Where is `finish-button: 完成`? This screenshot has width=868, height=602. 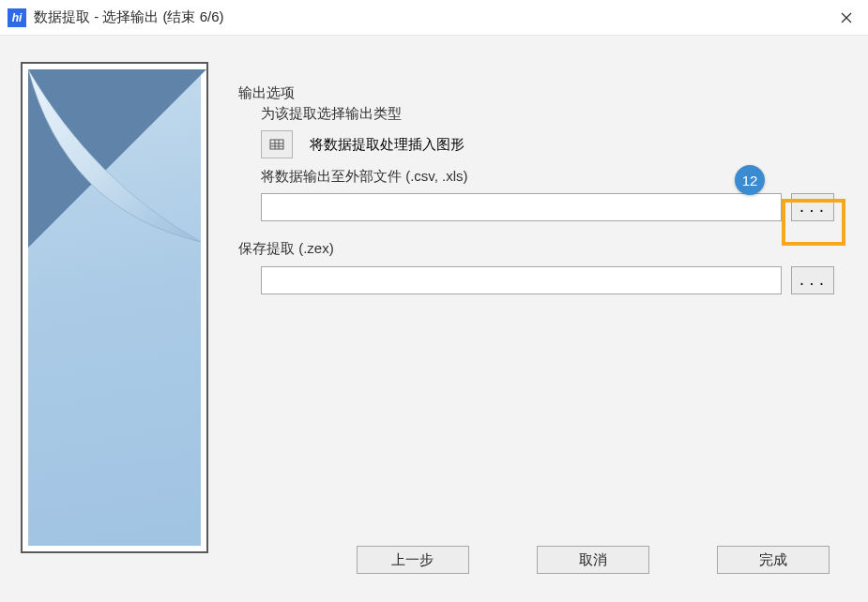 finish-button: 完成 is located at coordinates (773, 560).